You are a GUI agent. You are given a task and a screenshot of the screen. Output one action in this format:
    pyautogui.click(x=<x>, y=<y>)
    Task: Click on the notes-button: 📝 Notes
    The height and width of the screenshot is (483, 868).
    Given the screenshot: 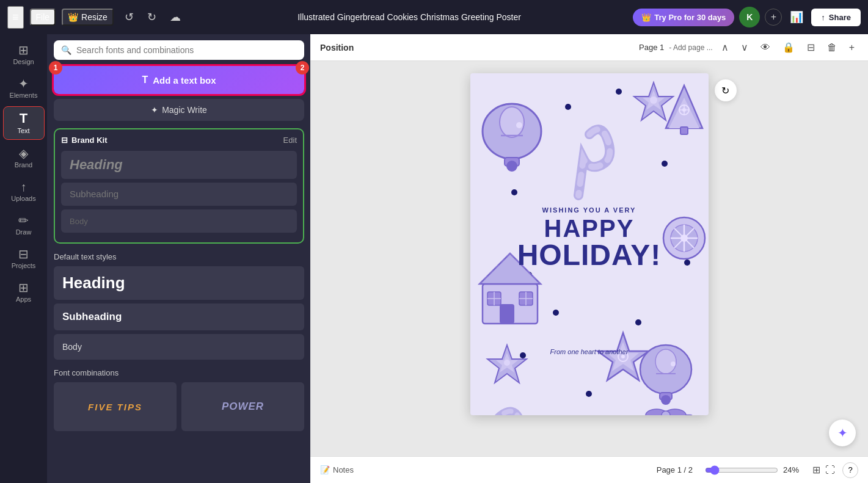 What is the action you would take?
    pyautogui.click(x=337, y=470)
    